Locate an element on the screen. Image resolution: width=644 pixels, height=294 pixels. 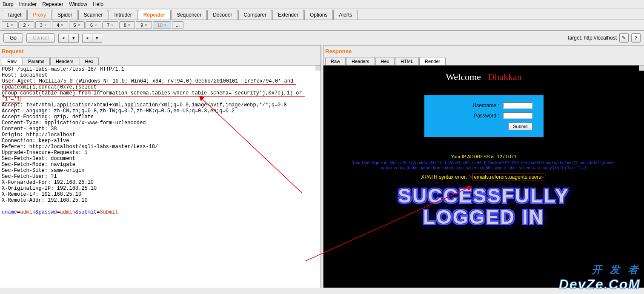
sub-tab-9: 9× is located at coordinates (144, 25).